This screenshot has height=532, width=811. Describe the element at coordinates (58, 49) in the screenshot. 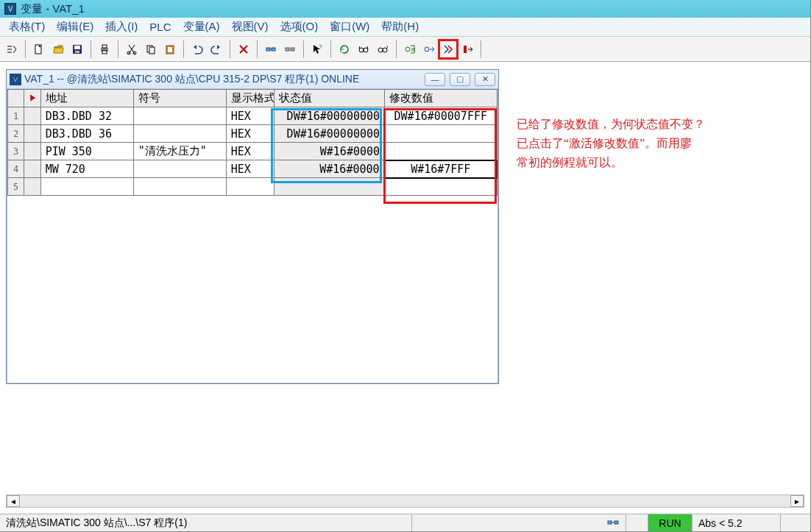

I see `open-button` at that location.